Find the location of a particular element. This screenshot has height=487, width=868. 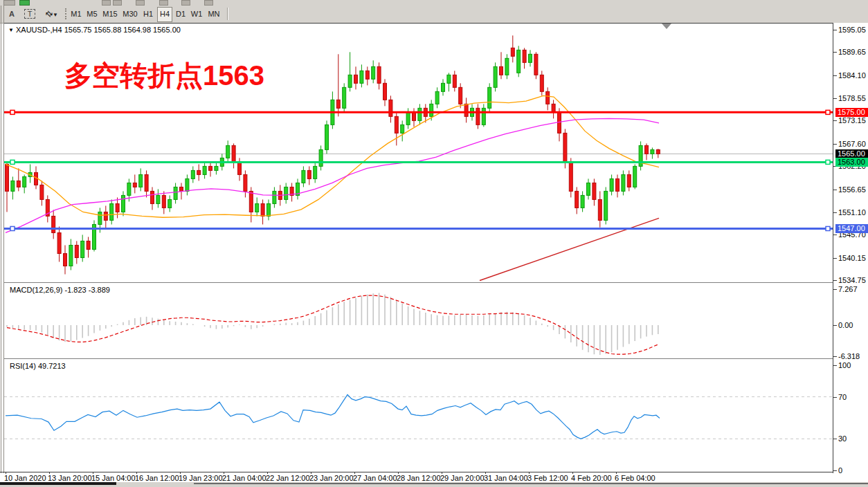

toolbar-separator is located at coordinates (228, 14).